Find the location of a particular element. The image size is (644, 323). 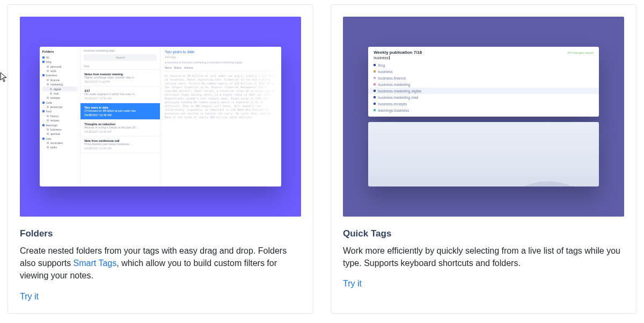

folder-item-todo: todo is located at coordinates (60, 139).